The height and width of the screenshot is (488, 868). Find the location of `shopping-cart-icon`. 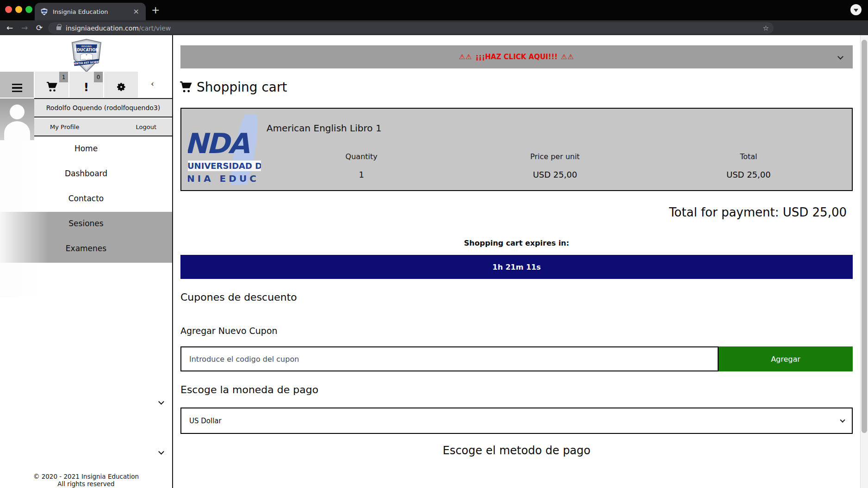

shopping-cart-icon is located at coordinates (186, 87).